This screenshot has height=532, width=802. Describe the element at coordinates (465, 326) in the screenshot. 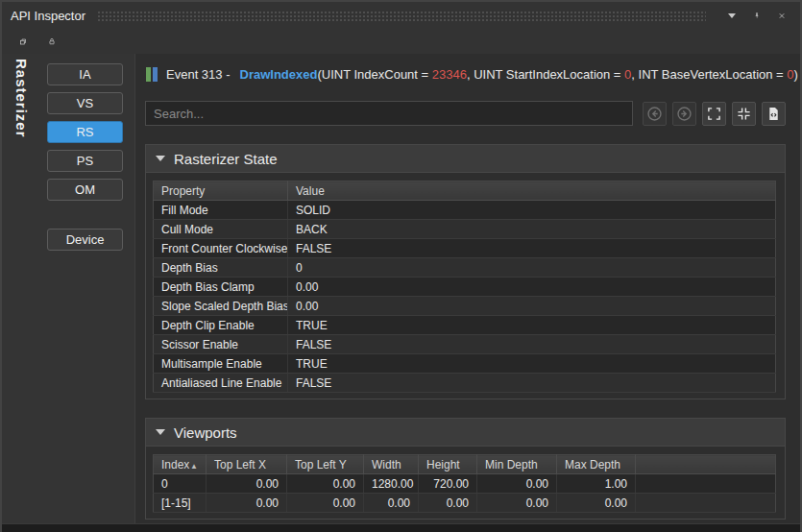

I see `table-row: Depth Clip EnableTRUE` at that location.